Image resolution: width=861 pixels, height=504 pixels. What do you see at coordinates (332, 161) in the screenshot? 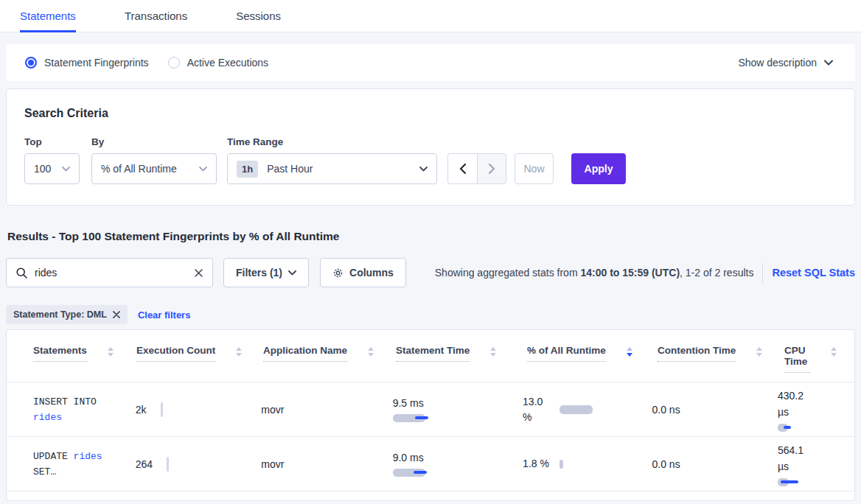
I see `time-range-field: Time Range 1h Past Hour` at bounding box center [332, 161].